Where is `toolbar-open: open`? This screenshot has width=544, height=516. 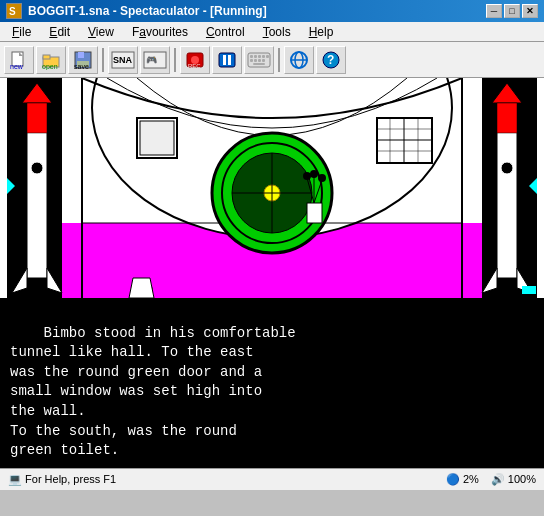
toolbar-open: open is located at coordinates (51, 60).